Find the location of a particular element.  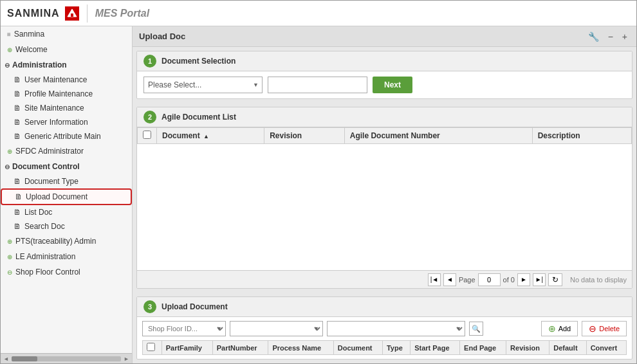

upload-th-partnumber: PartNumber is located at coordinates (241, 348).